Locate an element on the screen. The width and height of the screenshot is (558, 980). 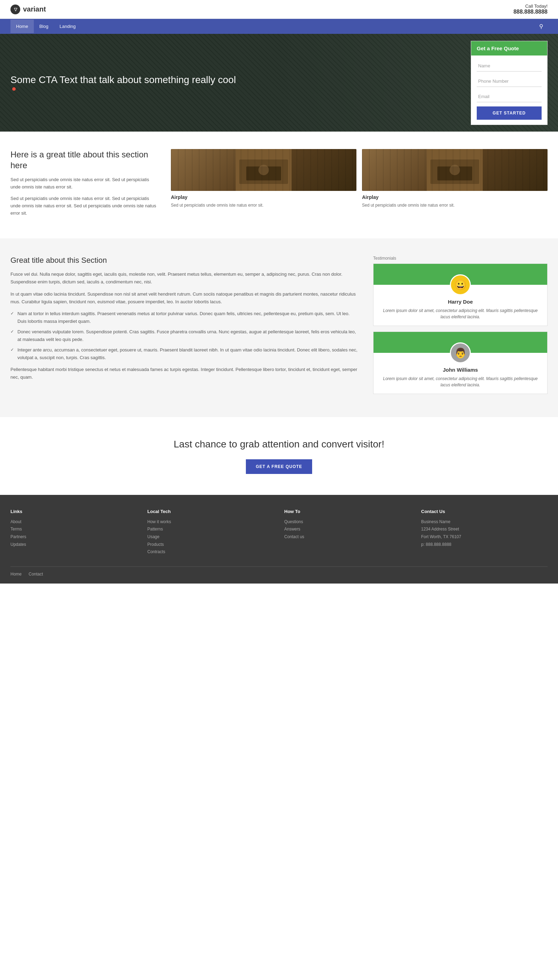
main-nav: Home Blog Landing ⚲ is located at coordinates (279, 26).